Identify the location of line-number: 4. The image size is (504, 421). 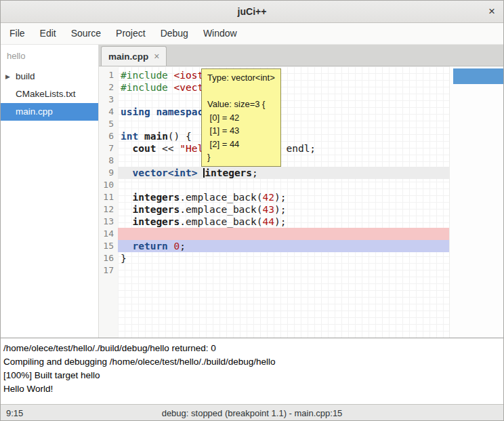
(108, 112).